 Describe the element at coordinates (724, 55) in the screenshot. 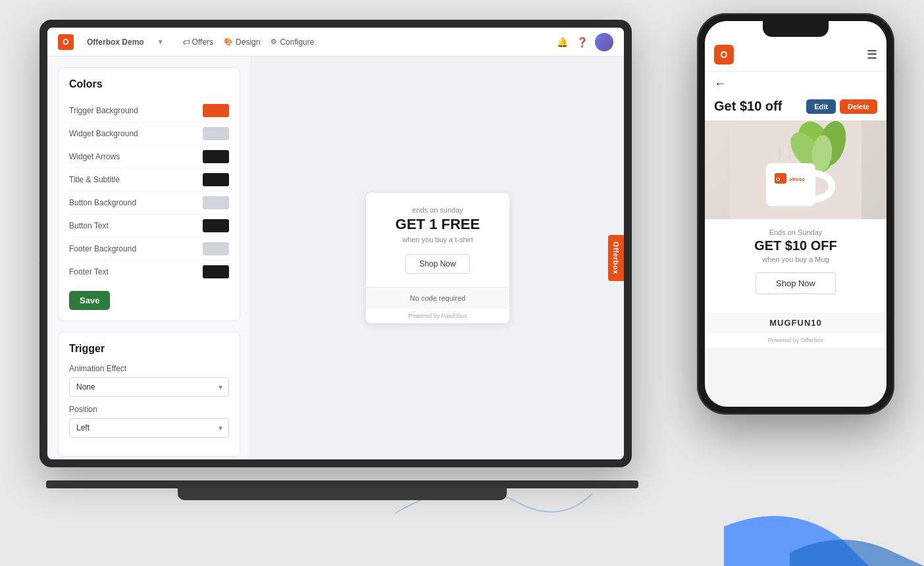

I see `phone-app-logo: O` at that location.